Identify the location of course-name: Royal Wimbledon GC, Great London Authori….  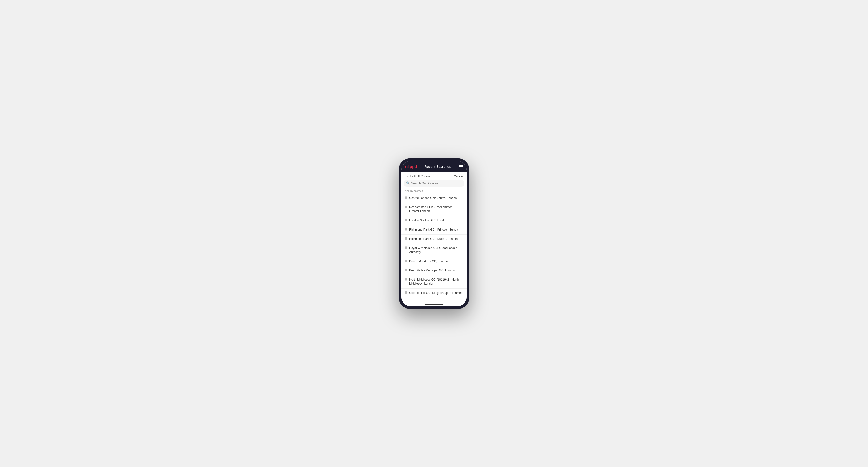
(436, 250).